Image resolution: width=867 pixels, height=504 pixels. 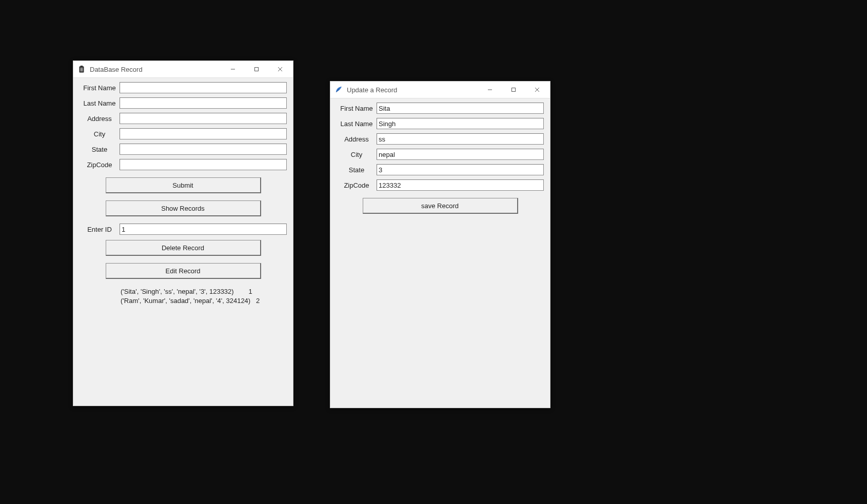 What do you see at coordinates (183, 296) in the screenshot?
I see `records-display: ('Sita', 'Singh', 'ss', 'nepal', '3', 12…` at bounding box center [183, 296].